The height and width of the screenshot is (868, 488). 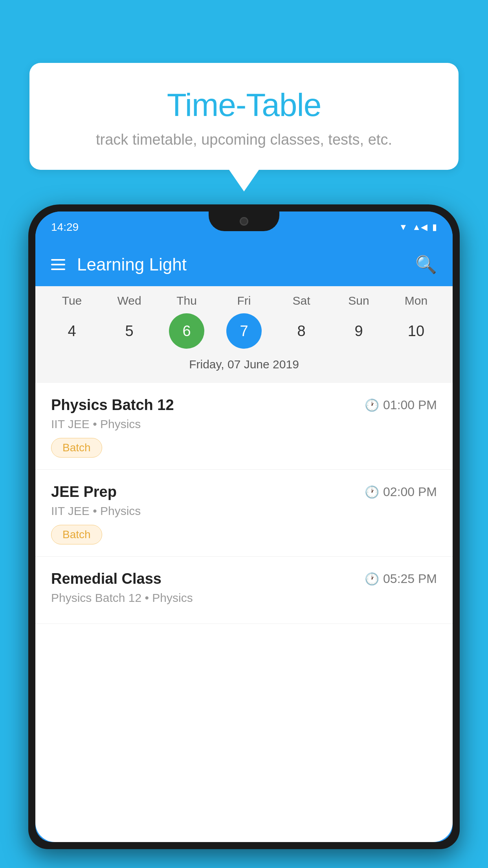 What do you see at coordinates (359, 301) in the screenshot?
I see `day-label-sun: Sun` at bounding box center [359, 301].